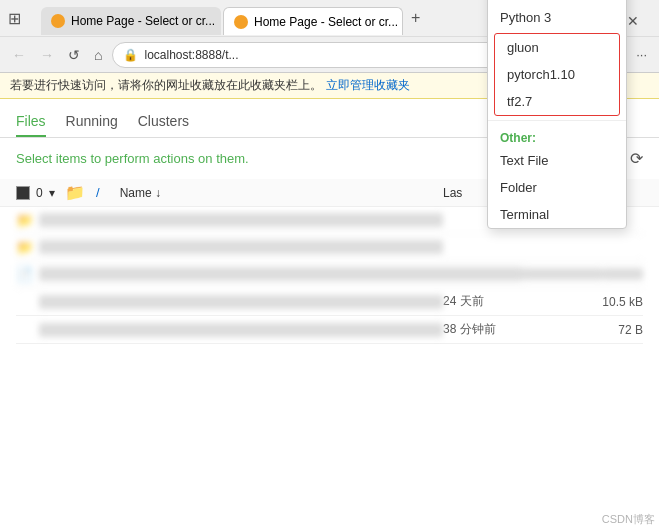 This screenshot has width=659, height=531. What do you see at coordinates (603, 330) in the screenshot?
I see `file-size-5: 72 B` at bounding box center [603, 330].